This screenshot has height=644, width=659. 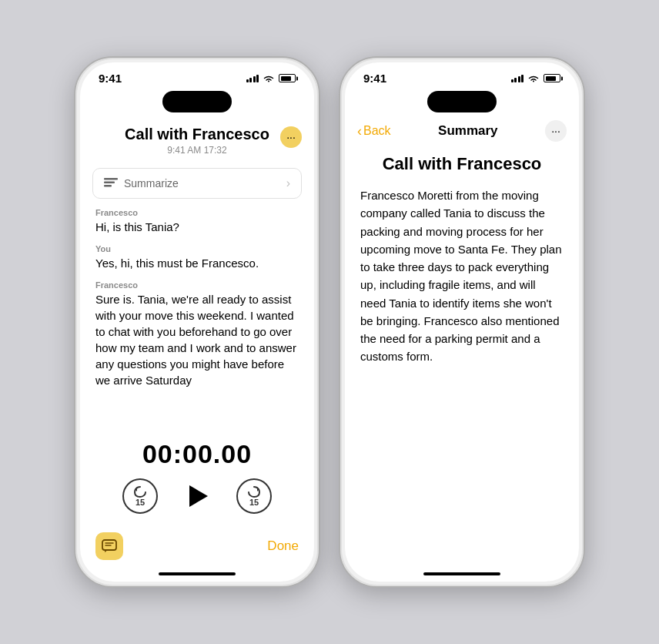 I want to click on right-home-indicator, so click(x=462, y=574).